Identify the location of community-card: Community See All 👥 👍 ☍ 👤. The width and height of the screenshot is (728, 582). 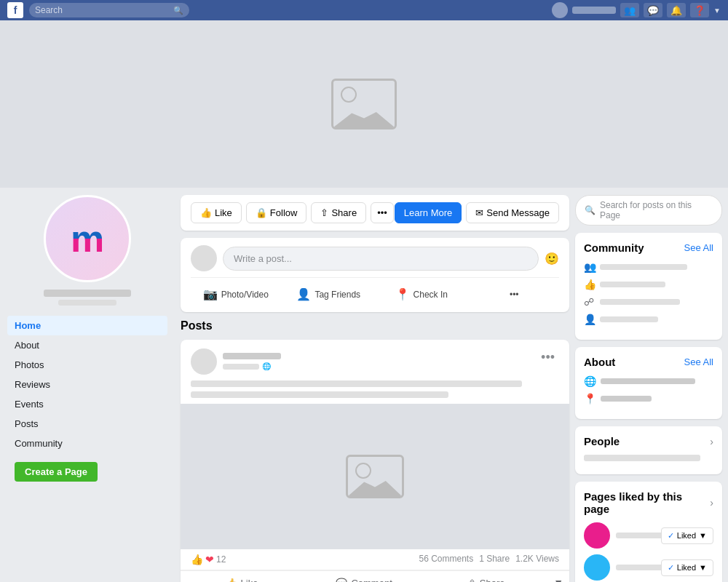
(649, 287).